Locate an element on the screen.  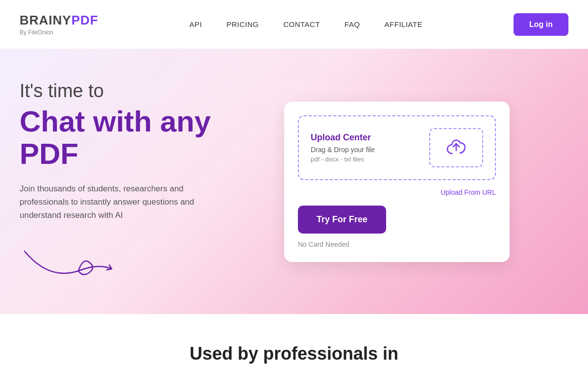
upload-cloud-icon is located at coordinates (456, 148).